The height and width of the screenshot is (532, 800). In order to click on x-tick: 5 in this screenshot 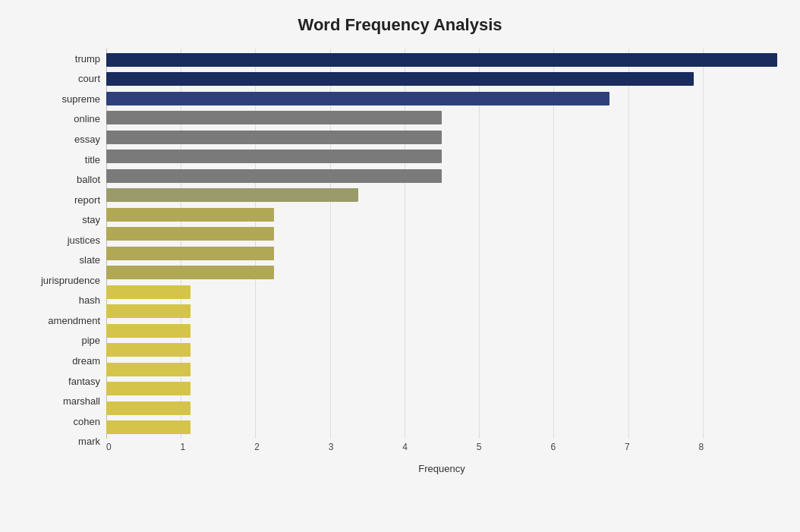, I will do `click(516, 447)`.